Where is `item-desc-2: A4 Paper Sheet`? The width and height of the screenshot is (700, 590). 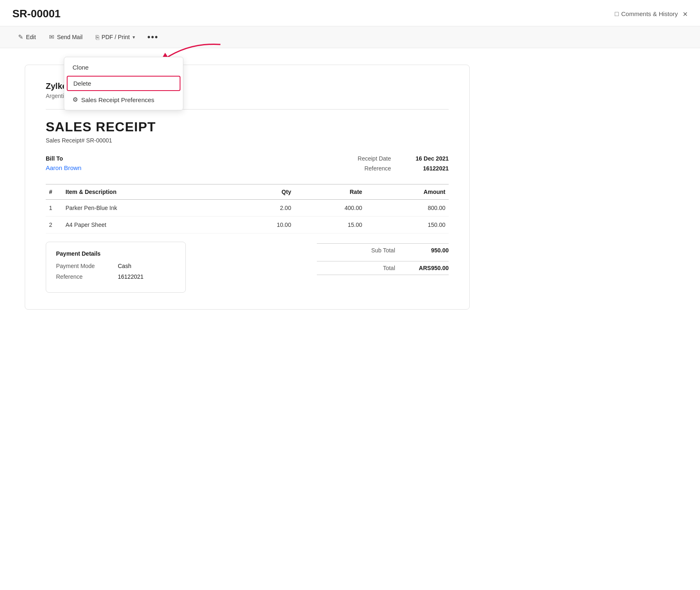 item-desc-2: A4 Paper Sheet is located at coordinates (147, 225).